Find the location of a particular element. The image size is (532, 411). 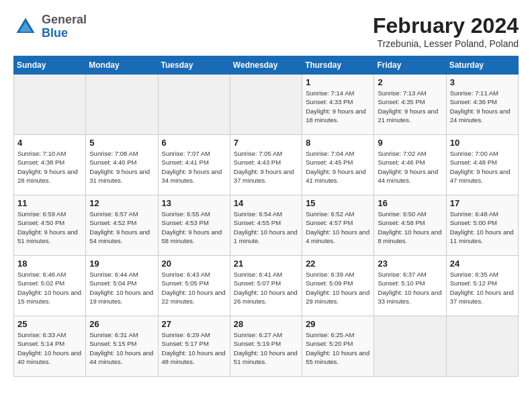

calendar-cell: 7Sunrise: 7:05 AM Sunset: 4:43 PM Daylig… is located at coordinates (266, 165).